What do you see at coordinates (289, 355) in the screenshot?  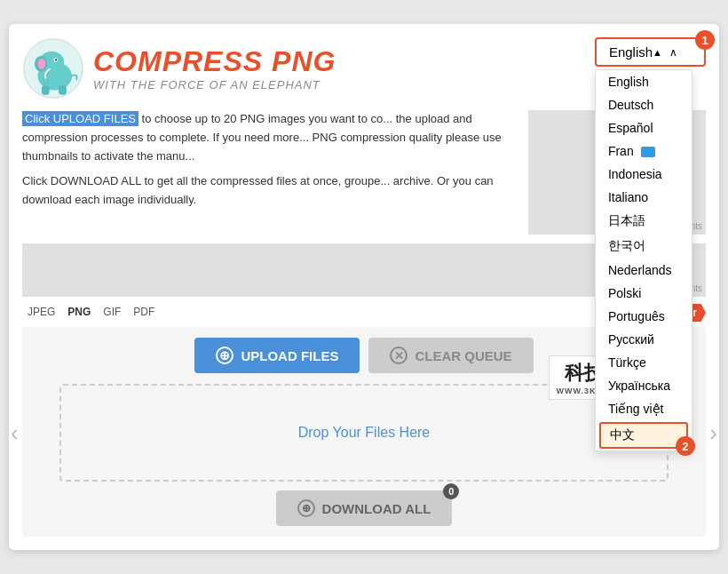 I see `upload-button-label: UPLOAD FILES` at bounding box center [289, 355].